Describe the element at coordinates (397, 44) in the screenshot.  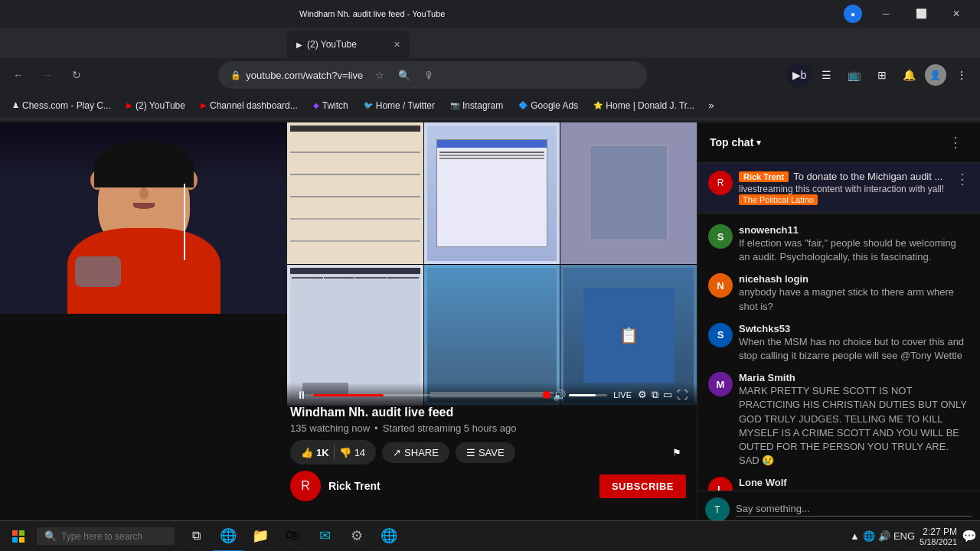
I see `tab-close: ✕` at that location.